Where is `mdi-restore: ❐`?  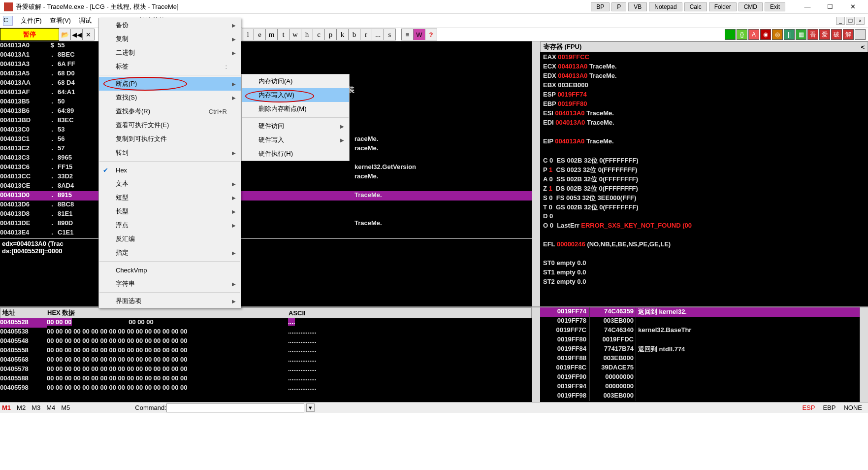
mdi-restore: ❐ is located at coordinates (850, 21).